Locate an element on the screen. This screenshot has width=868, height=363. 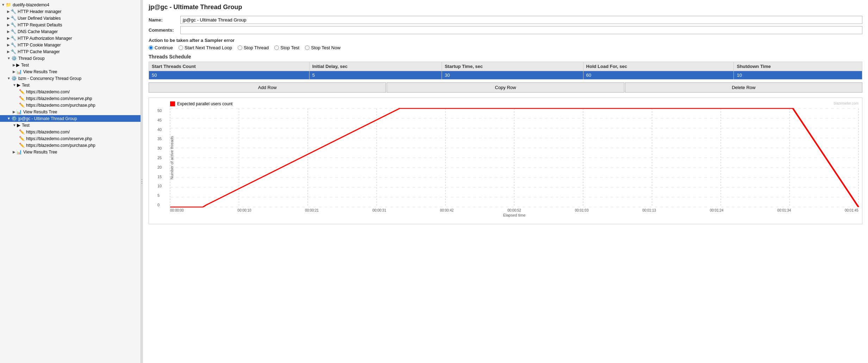
delete-row-button: Delete Row is located at coordinates (744, 87).